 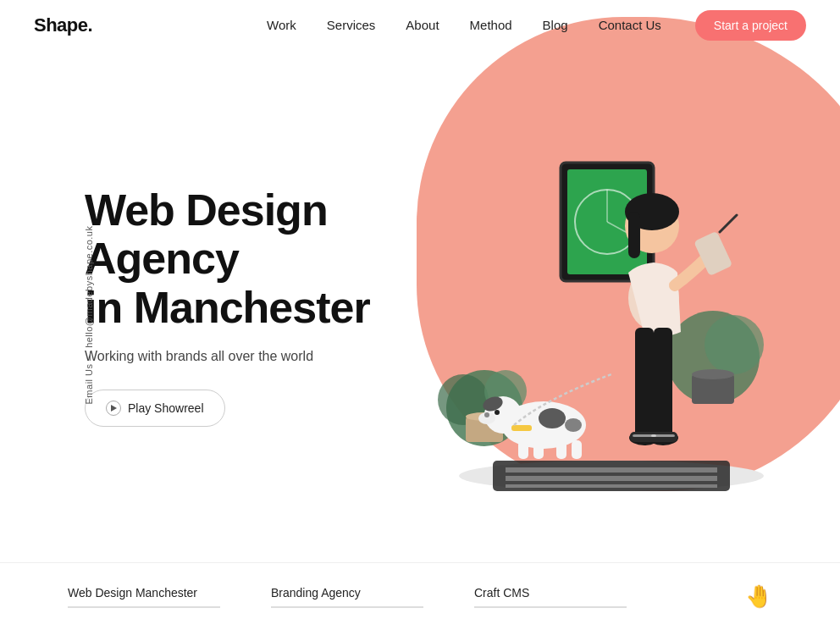 What do you see at coordinates (347, 597) in the screenshot?
I see `footer-item-branding: Branding Agency` at bounding box center [347, 597].